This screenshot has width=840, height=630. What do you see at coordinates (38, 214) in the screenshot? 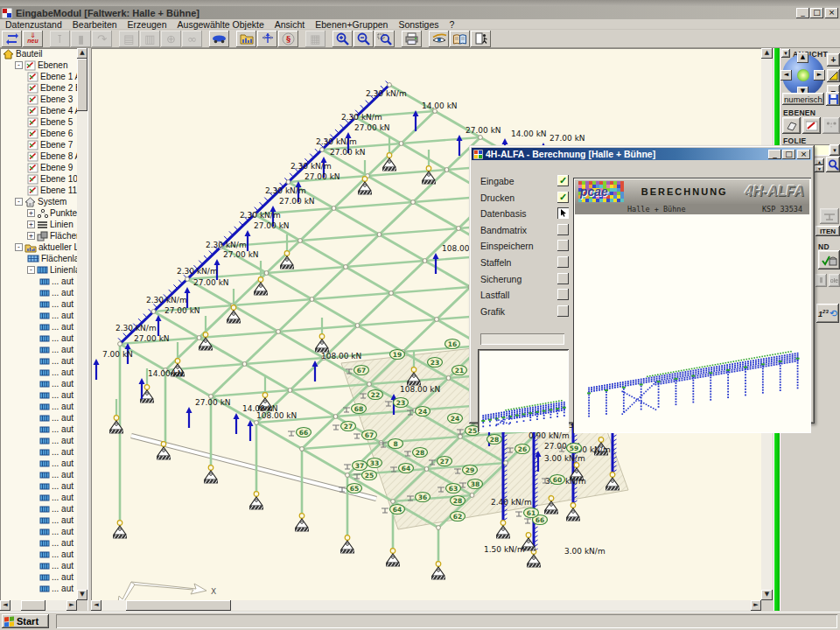
I see `tree-item-punkte: +Punkte` at bounding box center [38, 214].